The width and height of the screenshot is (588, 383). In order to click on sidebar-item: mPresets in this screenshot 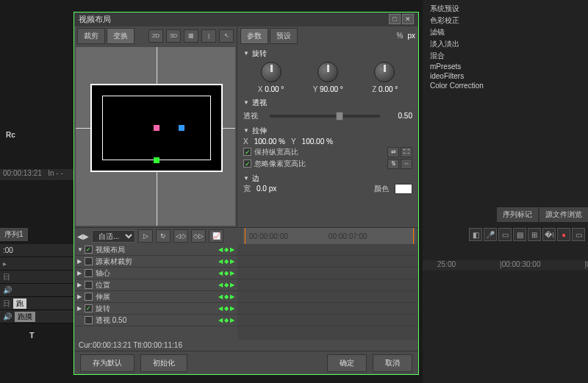, I will do `click(506, 66)`.